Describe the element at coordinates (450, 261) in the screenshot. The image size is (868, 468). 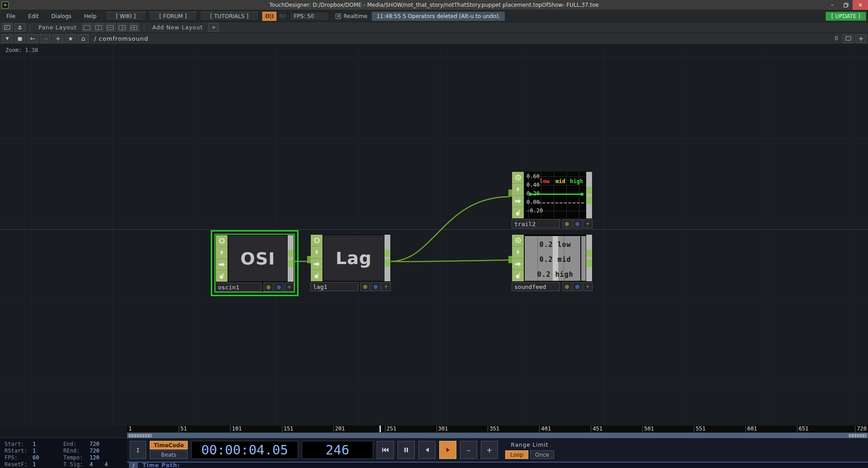
I see `wire-lag1-soundfeed` at that location.